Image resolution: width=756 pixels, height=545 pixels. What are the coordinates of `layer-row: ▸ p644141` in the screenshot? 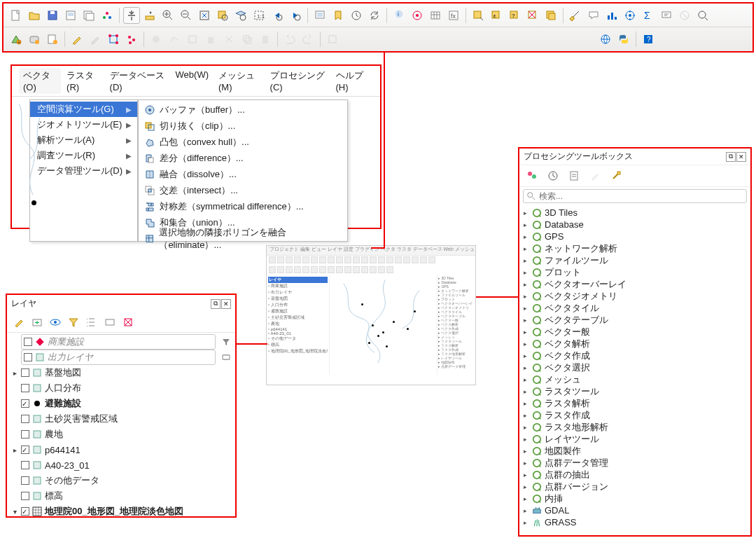 It's located at (121, 450).